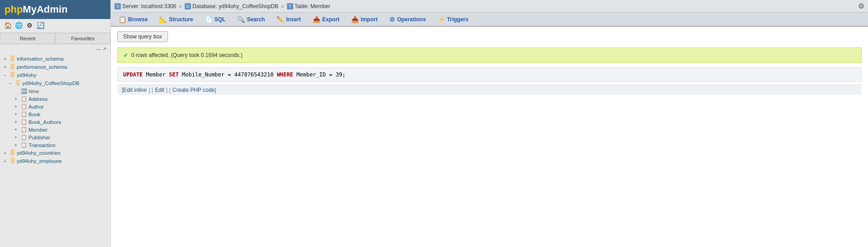 The image size is (868, 247). Describe the element at coordinates (45, 122) in the screenshot. I see `tree-label: Book_Authors` at that location.